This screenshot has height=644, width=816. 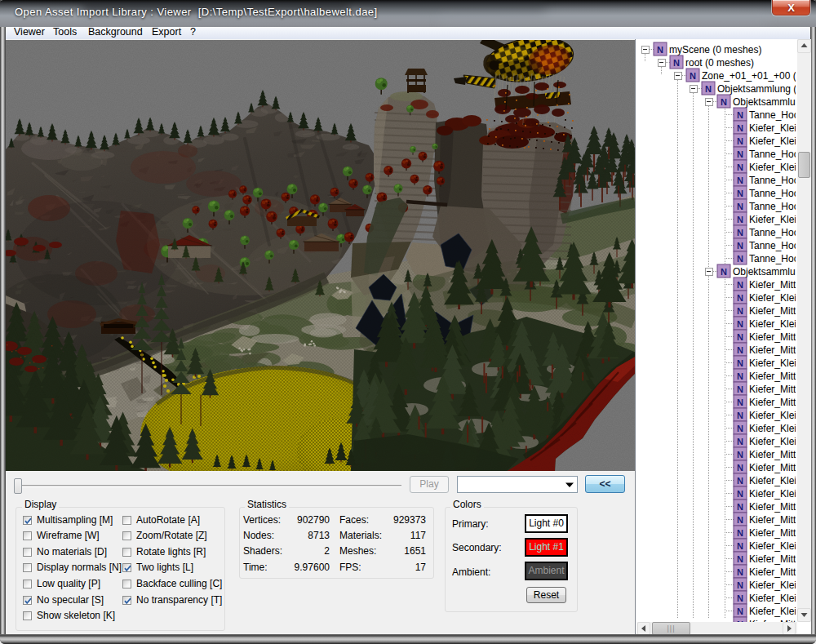 What do you see at coordinates (715, 50) in the screenshot?
I see `svg-text: myScene (0 meshes)` at bounding box center [715, 50].